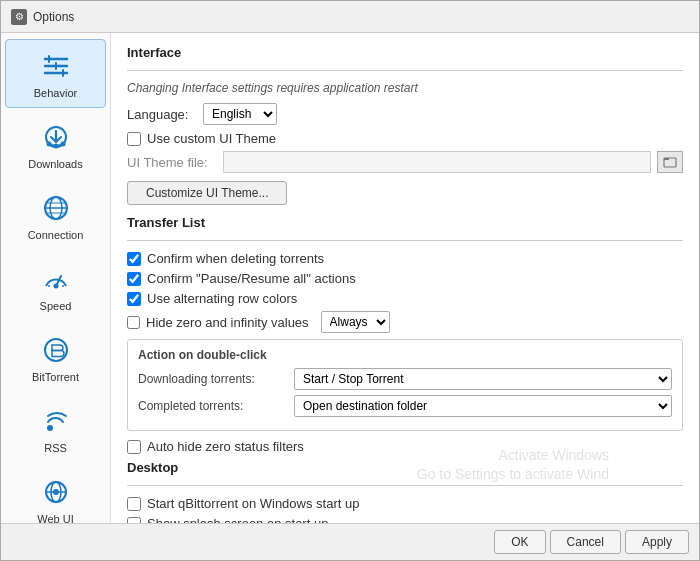 This screenshot has width=700, height=561. I want to click on custom-theme-checkbox, so click(134, 139).